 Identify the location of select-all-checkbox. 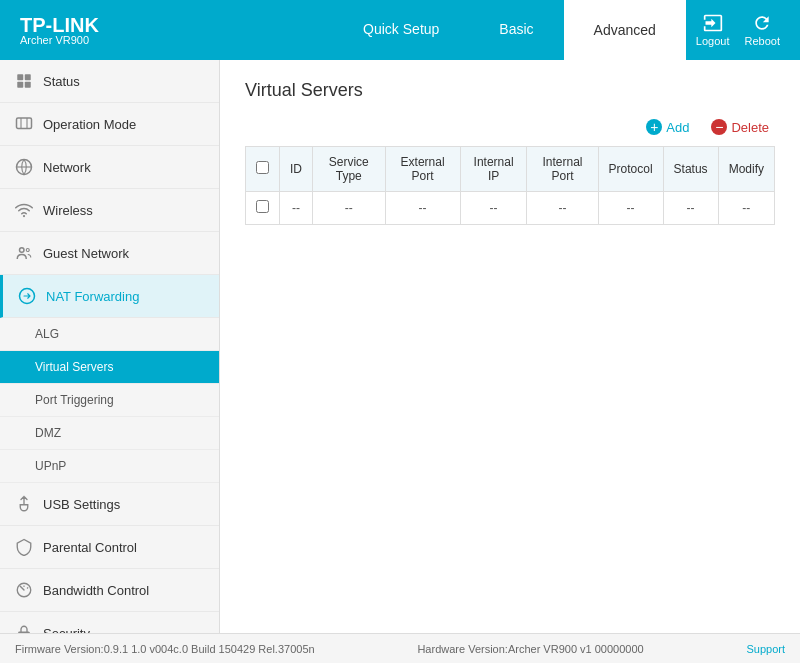
(262, 168).